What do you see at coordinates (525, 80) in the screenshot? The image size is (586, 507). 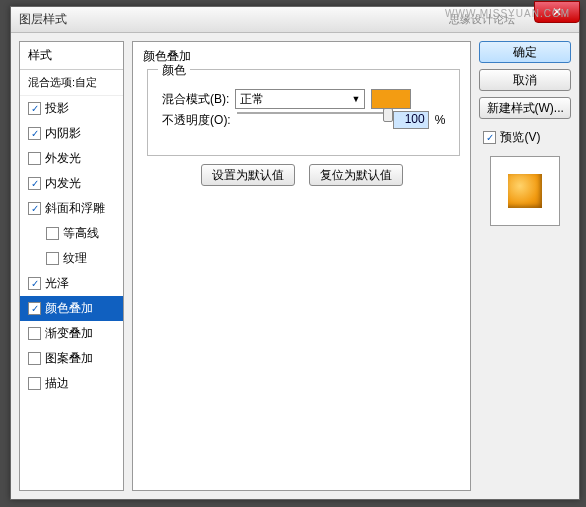 I see `cancel-button: 取消` at bounding box center [525, 80].